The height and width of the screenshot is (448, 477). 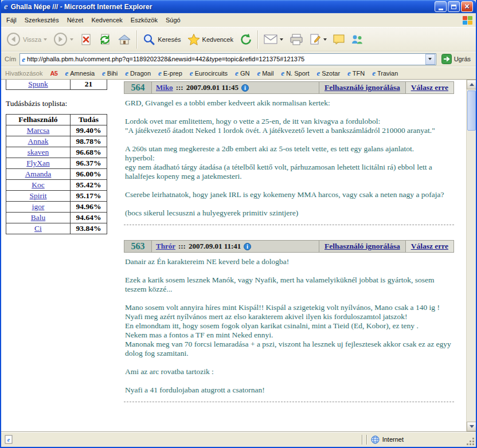 I want to click on menu-favorites: Kedvencek, so click(x=107, y=20).